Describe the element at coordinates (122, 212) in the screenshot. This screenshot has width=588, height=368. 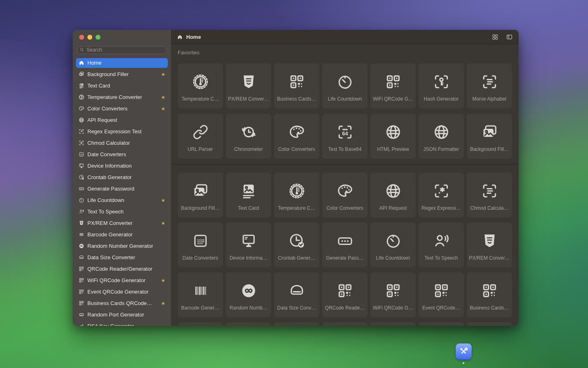
I see `sidebar-item-text-to-speech: Text To Speech` at that location.